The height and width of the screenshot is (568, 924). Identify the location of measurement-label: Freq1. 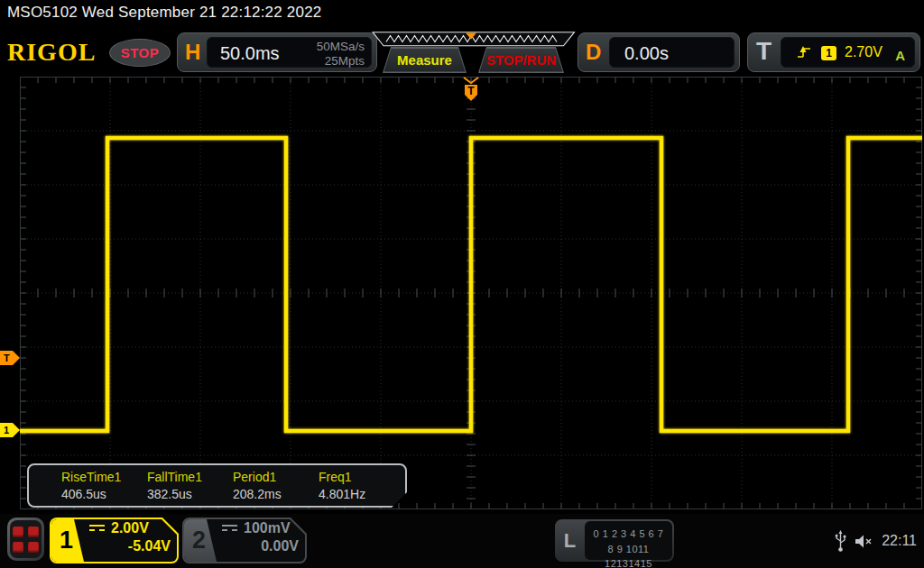
(361, 477).